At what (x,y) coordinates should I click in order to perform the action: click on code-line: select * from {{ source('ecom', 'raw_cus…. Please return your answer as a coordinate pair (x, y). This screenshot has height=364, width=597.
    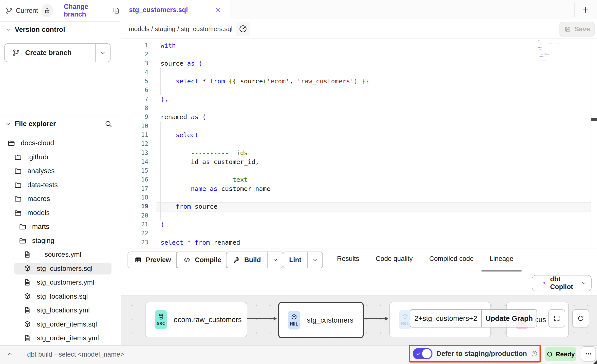
    Looking at the image, I should click on (265, 81).